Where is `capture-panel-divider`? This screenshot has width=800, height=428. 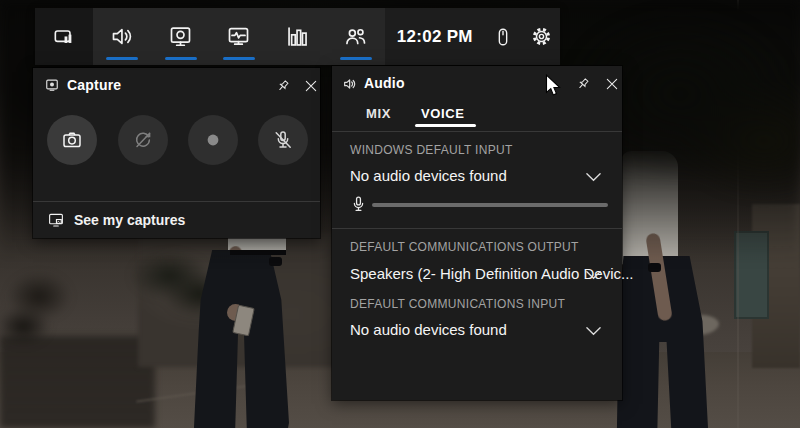 capture-panel-divider is located at coordinates (176, 202).